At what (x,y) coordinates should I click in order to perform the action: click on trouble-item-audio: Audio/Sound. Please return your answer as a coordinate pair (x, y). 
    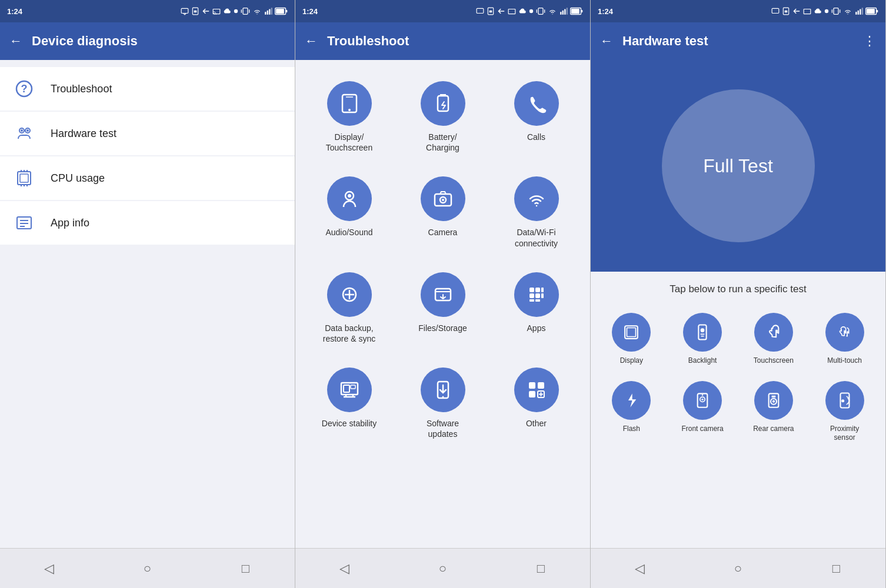
    Looking at the image, I should click on (349, 212).